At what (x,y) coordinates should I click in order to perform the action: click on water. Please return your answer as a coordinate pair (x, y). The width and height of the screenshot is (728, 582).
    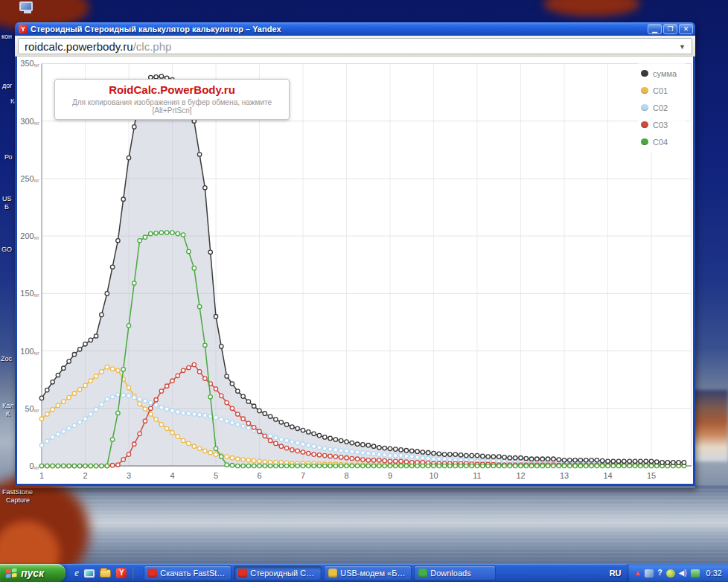
    Looking at the image, I should click on (364, 525).